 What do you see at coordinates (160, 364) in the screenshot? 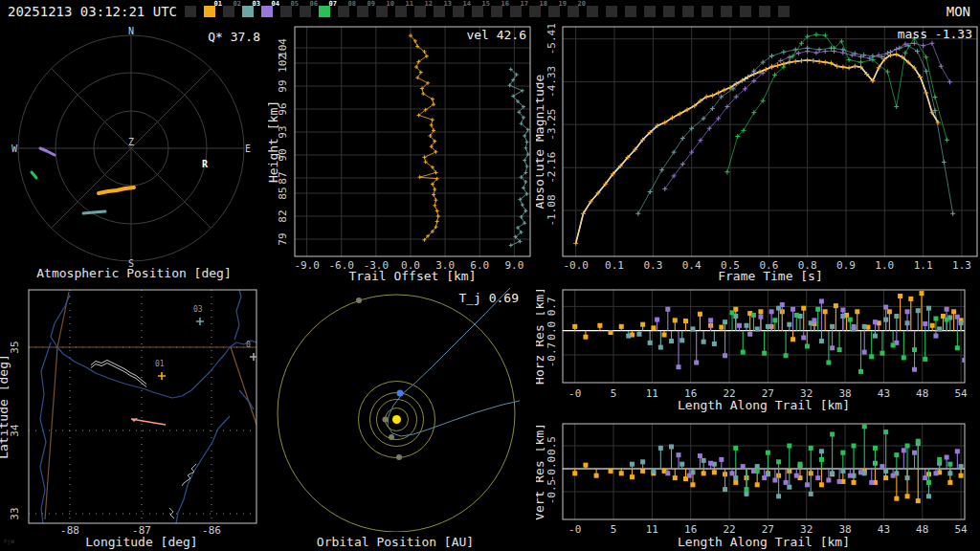
I see `map-station-label: 01` at bounding box center [160, 364].